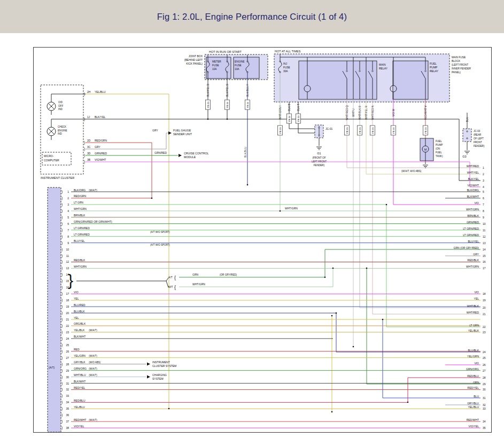 This screenshot has height=438, width=504. Describe the element at coordinates (473, 356) in the screenshot. I see `right-pin-label: YEL/GRN` at that location.